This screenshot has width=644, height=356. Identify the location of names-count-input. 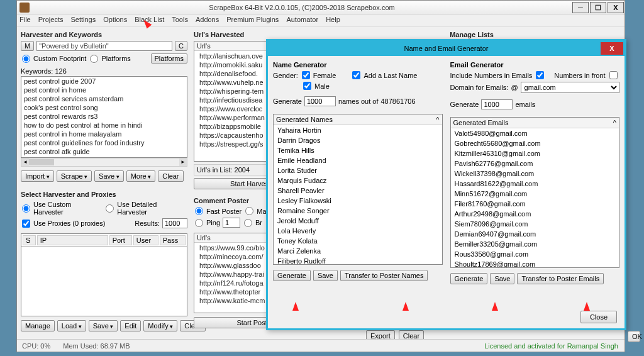
(320, 101).